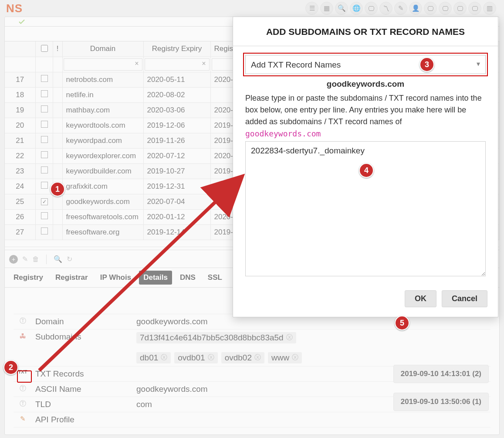  I want to click on callout-5: 5, so click(402, 323).